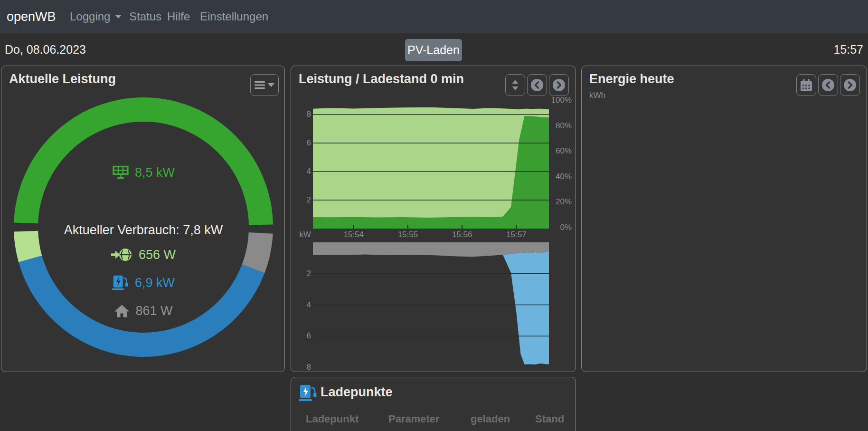  I want to click on grid-import-globe-icon, so click(122, 255).